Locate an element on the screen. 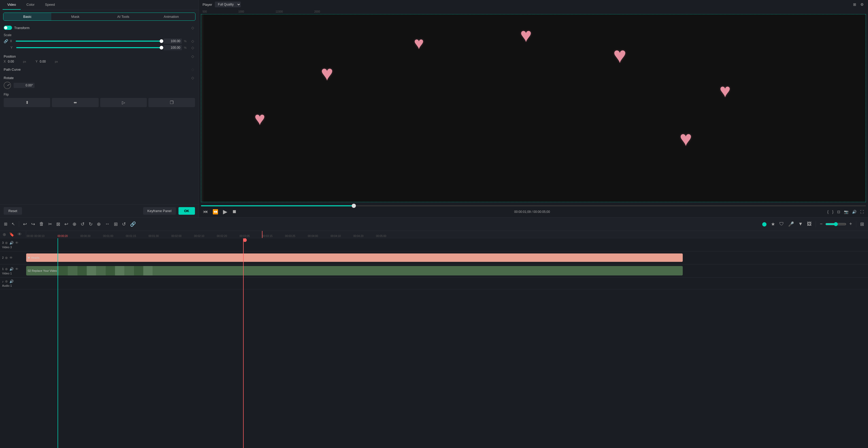 The height and width of the screenshot is (448, 868). track-v3-content is located at coordinates (447, 245).